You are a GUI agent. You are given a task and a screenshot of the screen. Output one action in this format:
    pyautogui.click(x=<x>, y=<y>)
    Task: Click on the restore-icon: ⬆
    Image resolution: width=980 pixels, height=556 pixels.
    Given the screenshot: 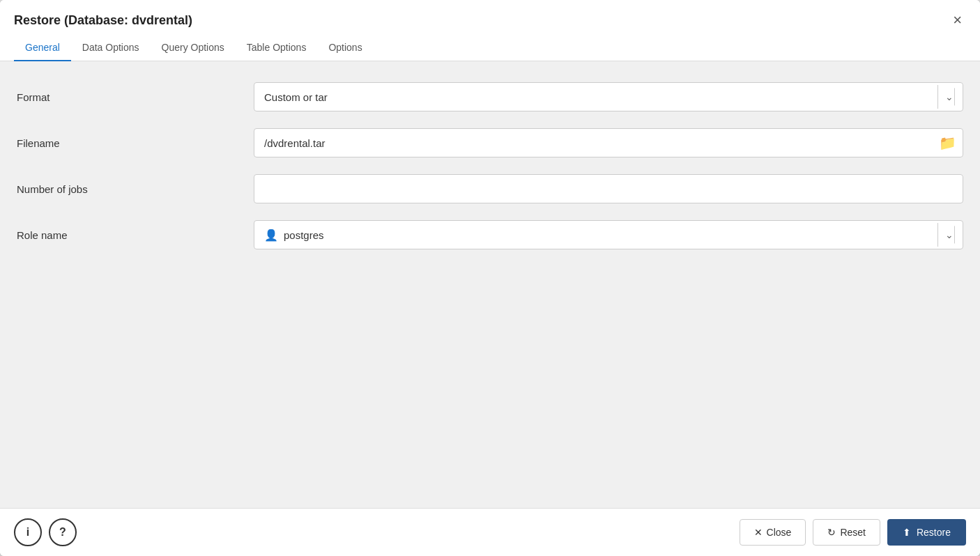 What is the action you would take?
    pyautogui.click(x=907, y=532)
    